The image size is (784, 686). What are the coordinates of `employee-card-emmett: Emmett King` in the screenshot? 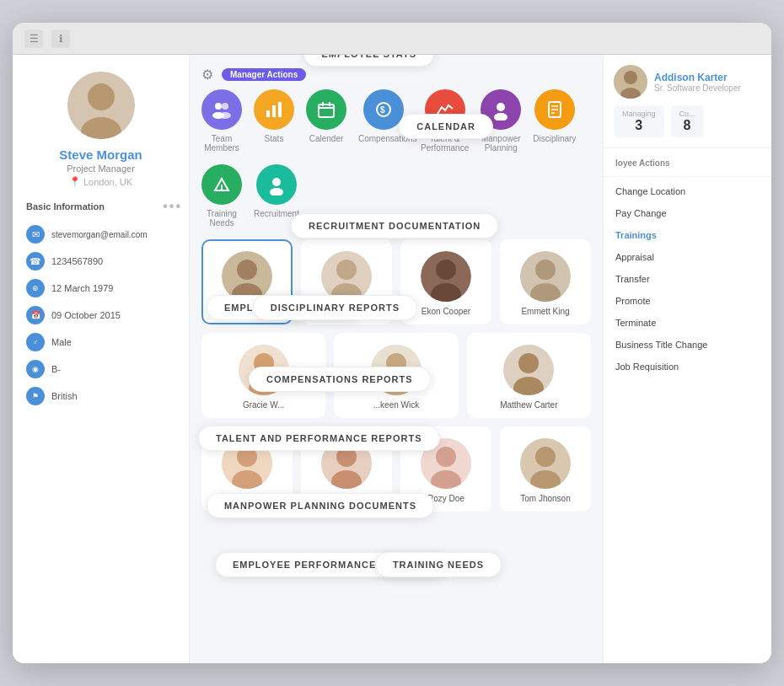 It's located at (545, 281).